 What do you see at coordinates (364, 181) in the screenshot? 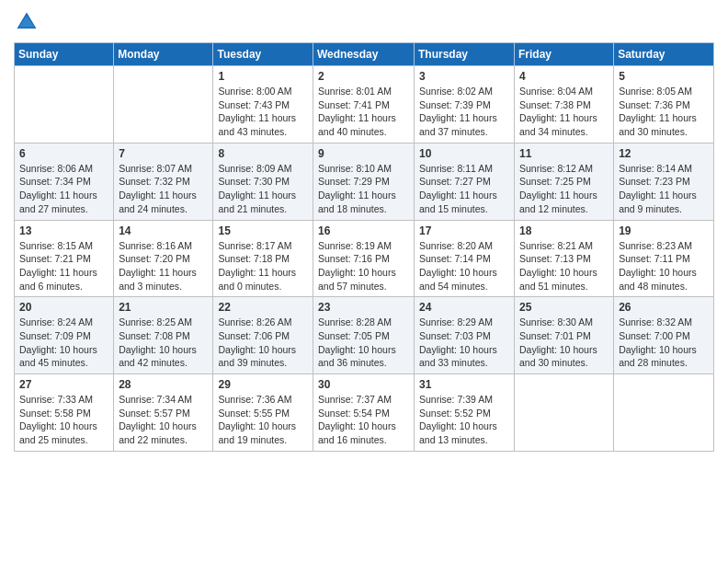
I see `calendar-cell: 9Sunrise: 8:10 AM Sunset: 7:29 PM Daylig…` at bounding box center [364, 181].